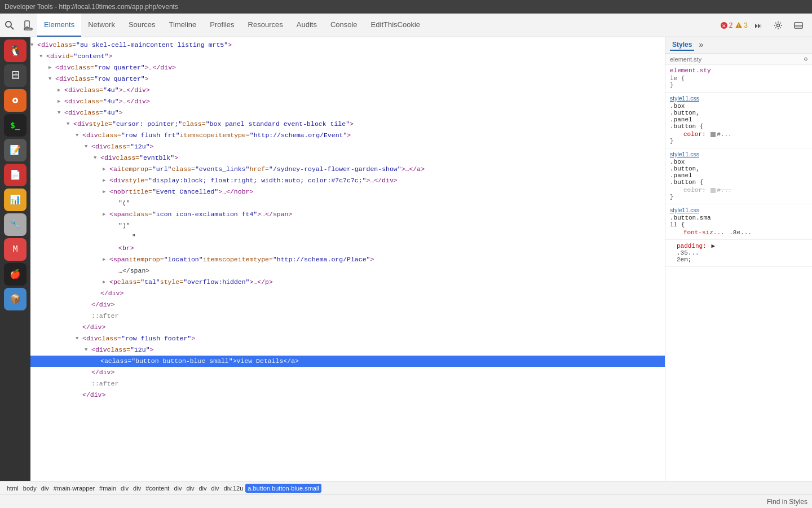 The image size is (812, 508). I want to click on os-icon-9: 🍎, so click(15, 274).